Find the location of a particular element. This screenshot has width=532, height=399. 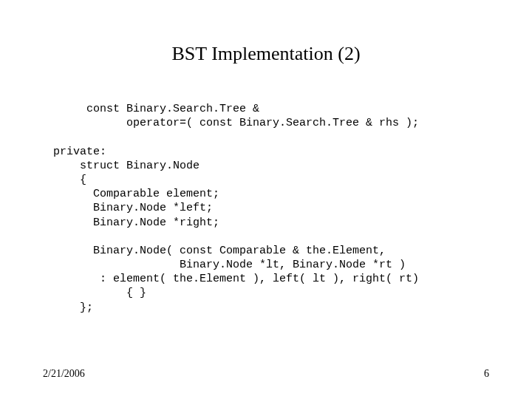

footer-page-number: 6 is located at coordinates (486, 374).